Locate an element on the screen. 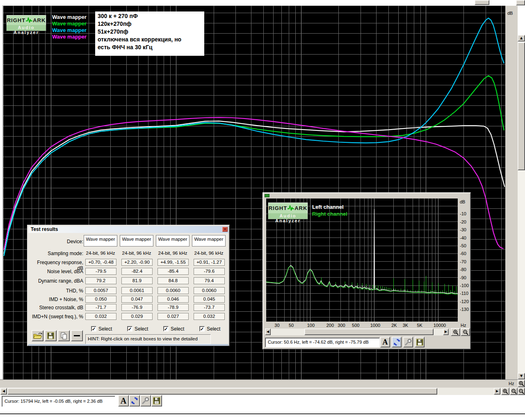  result-value: +2.20, -0.90 is located at coordinates (137, 262).